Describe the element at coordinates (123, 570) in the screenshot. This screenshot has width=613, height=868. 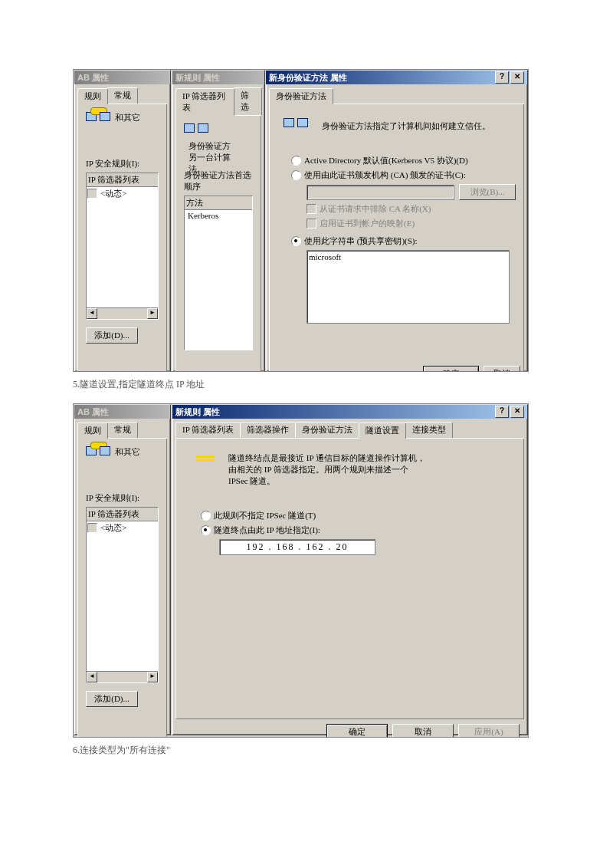
I see `window-ab-properties-2: AB 属性 规则 常规 和其它 IP 安全规则(I): IP 筛选器列表 <动态…` at that location.